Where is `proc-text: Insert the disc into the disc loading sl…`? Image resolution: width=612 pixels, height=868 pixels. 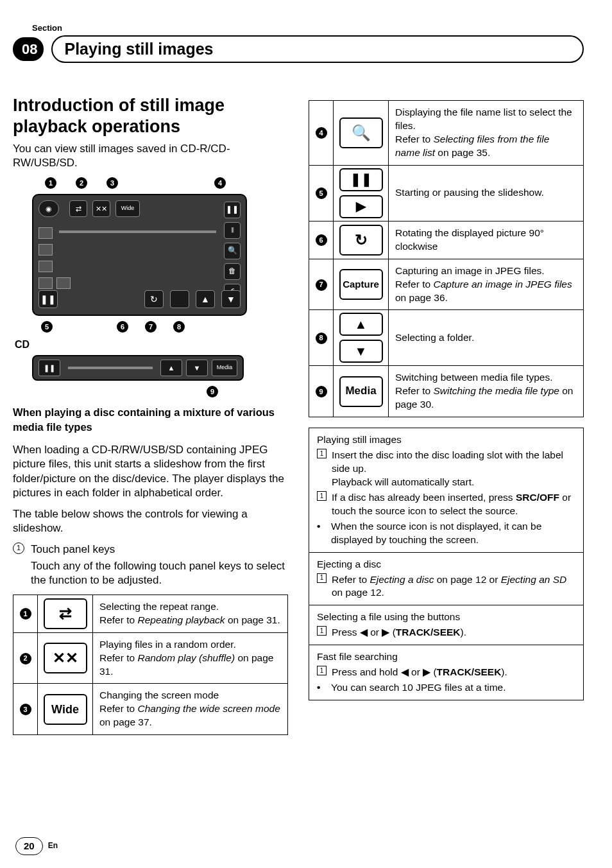
proc-text: Insert the disc into the disc loading sl… is located at coordinates (454, 469).